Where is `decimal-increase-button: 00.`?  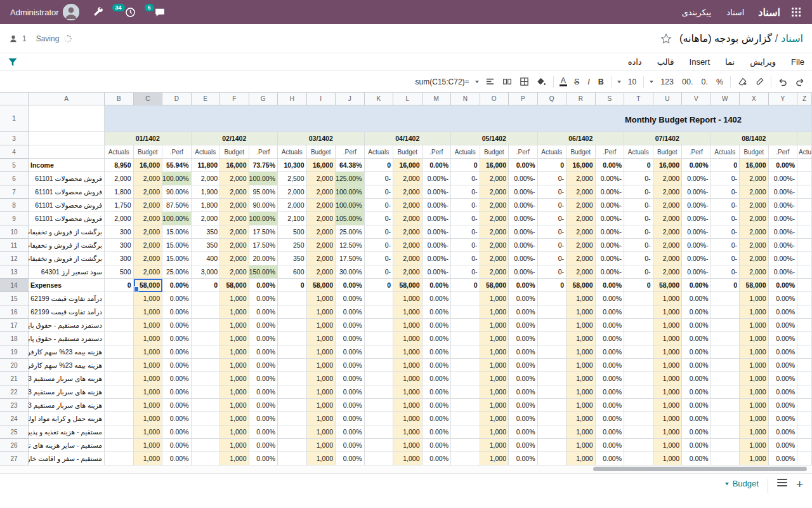
decimal-increase-button: 00. is located at coordinates (688, 82).